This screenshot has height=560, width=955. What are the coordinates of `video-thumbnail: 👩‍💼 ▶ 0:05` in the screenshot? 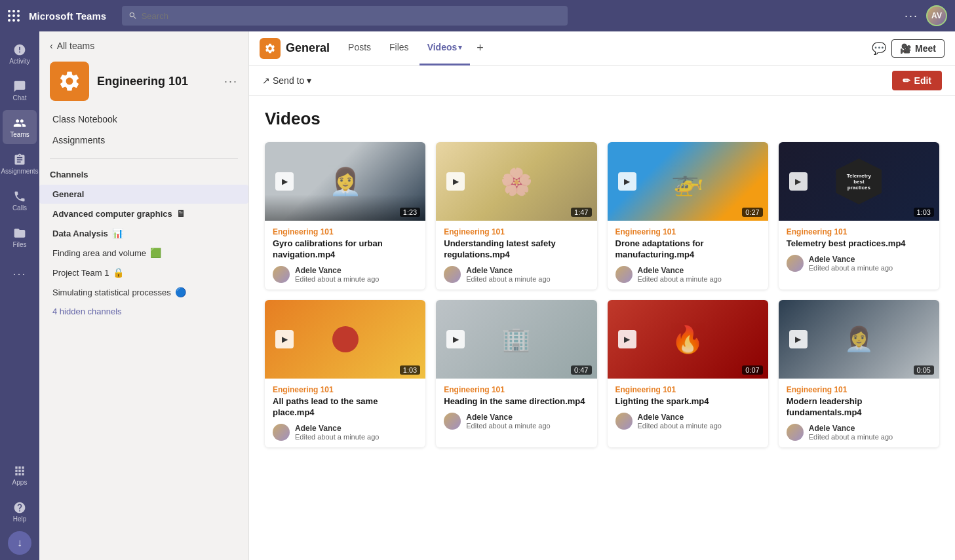 It's located at (859, 339).